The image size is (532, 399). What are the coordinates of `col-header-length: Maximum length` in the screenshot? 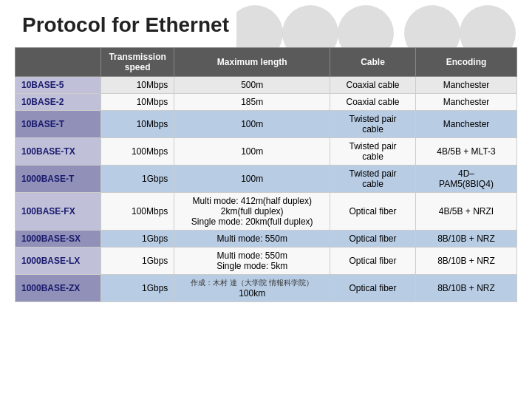 It's located at (253, 62).